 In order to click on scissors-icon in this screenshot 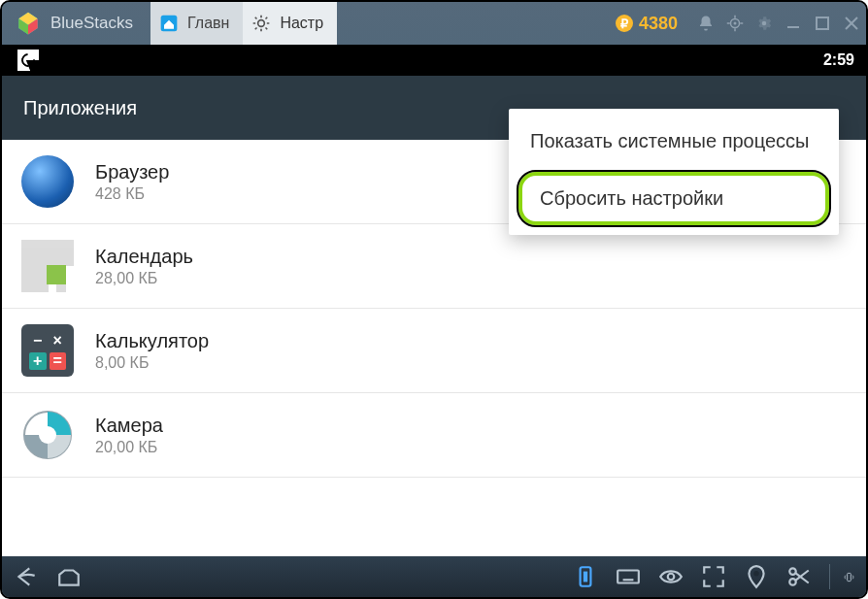, I will do `click(799, 577)`.